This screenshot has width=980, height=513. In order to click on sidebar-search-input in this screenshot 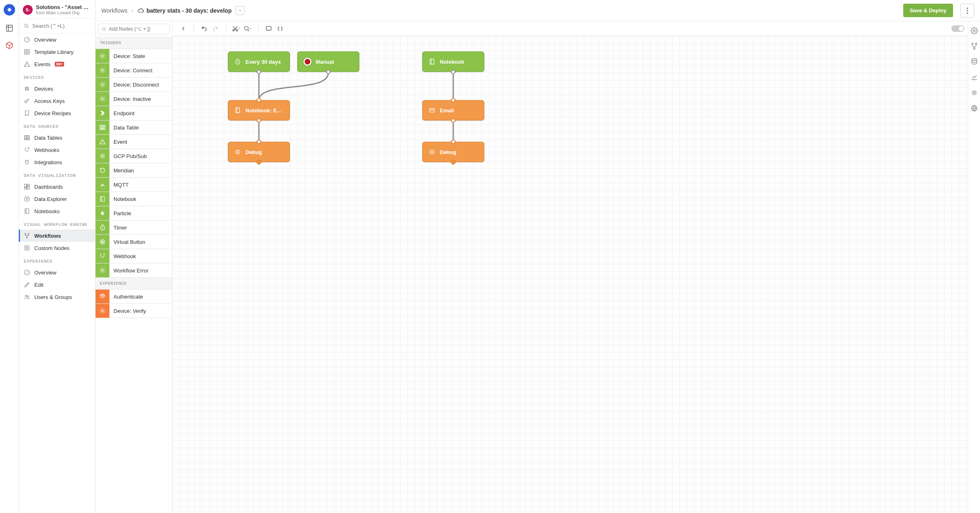, I will do `click(61, 26)`.